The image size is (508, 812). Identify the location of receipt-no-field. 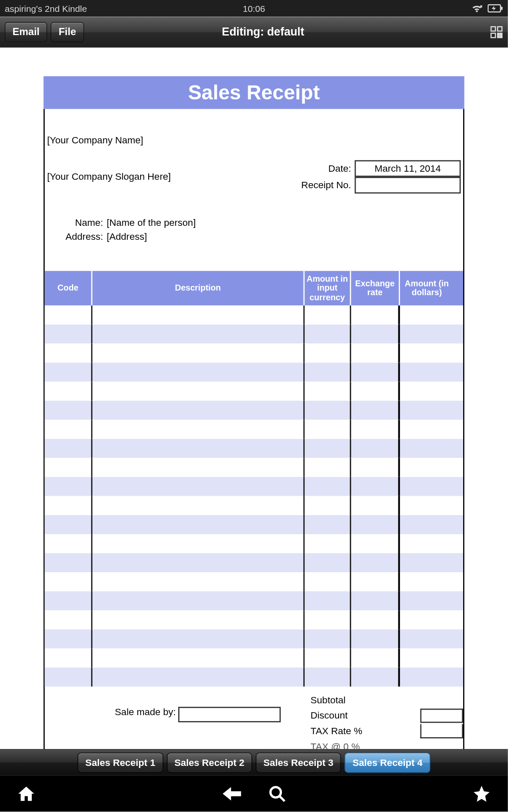
(408, 185).